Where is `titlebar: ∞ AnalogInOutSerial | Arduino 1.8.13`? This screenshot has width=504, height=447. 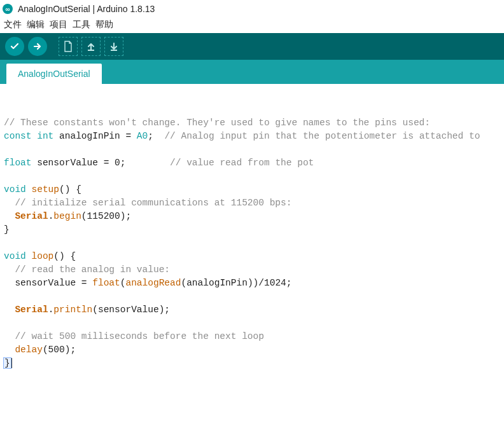 titlebar: ∞ AnalogInOutSerial | Arduino 1.8.13 is located at coordinates (252, 9).